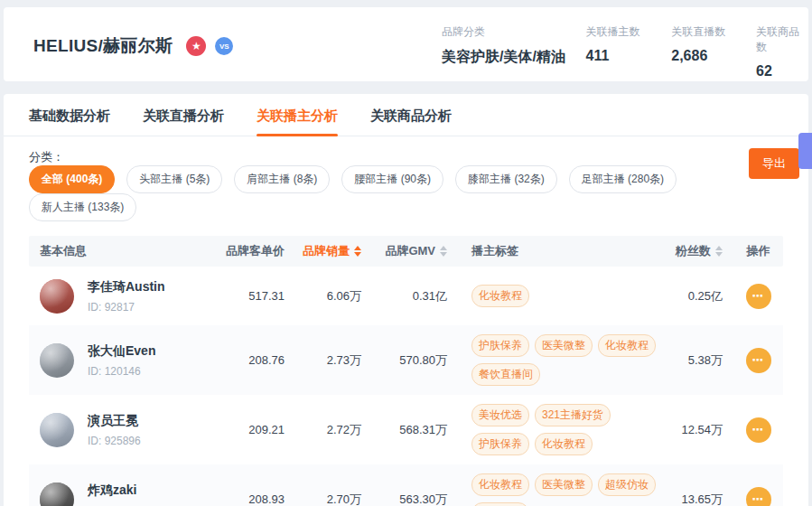 The width and height of the screenshot is (812, 506). What do you see at coordinates (702, 361) in the screenshot?
I see `fans-count-value: 5.38万` at bounding box center [702, 361].